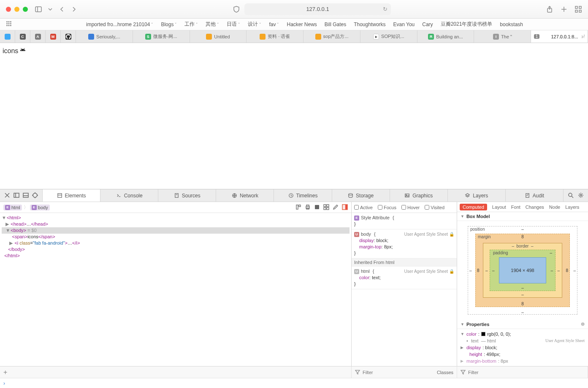 This screenshot has width=588, height=388. What do you see at coordinates (38, 9) in the screenshot?
I see `sidebar-toggle-icon` at bounding box center [38, 9].